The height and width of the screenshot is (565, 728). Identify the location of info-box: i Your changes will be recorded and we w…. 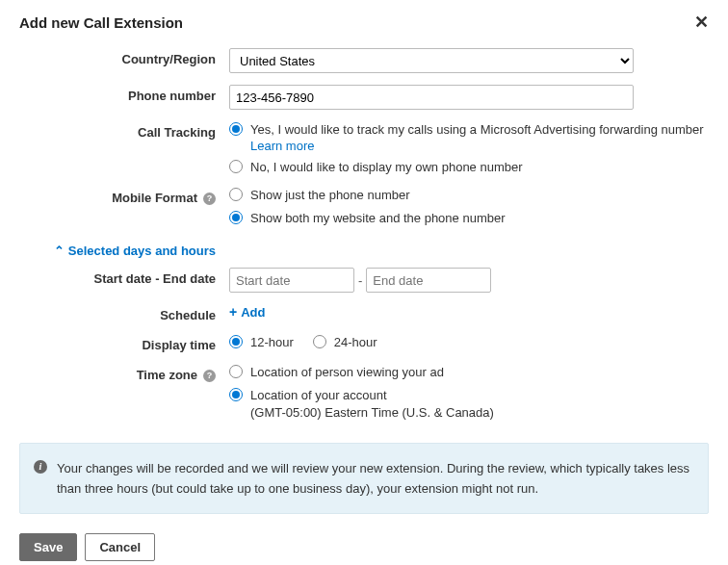
(364, 478).